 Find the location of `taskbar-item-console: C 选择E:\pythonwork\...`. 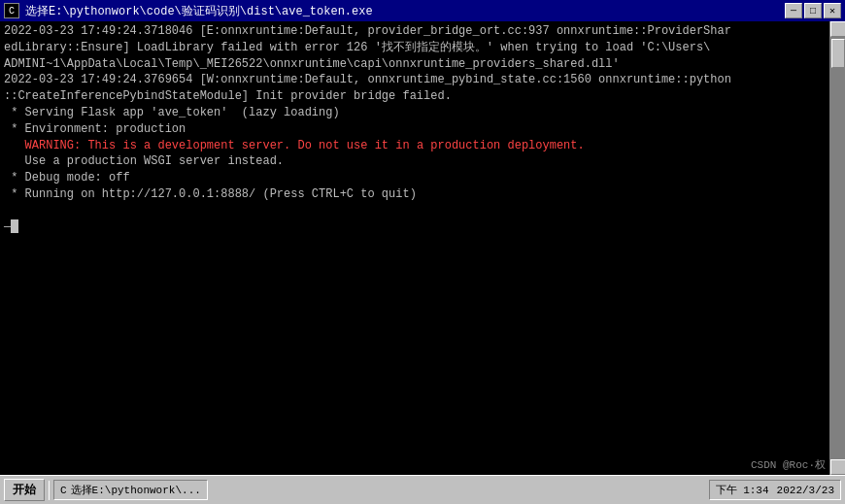

taskbar-item-console: C 选择E:\pythonwork\... is located at coordinates (130, 489).